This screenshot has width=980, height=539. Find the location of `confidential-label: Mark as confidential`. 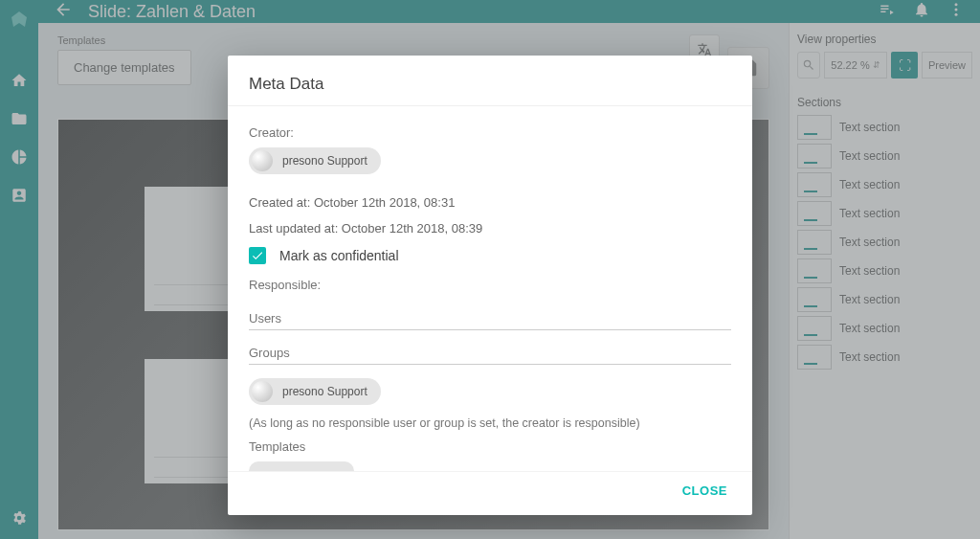

confidential-label: Mark as confidential is located at coordinates (339, 256).